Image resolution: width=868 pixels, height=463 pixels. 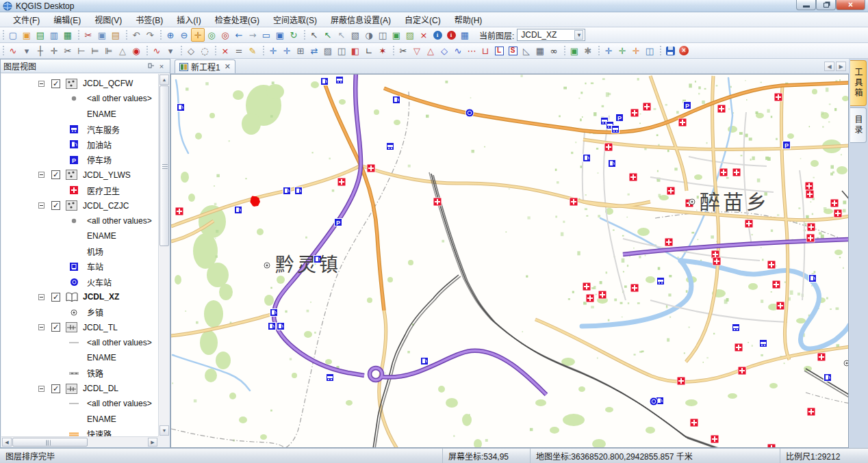 I want to click on select-arrow-button: ↖, so click(x=314, y=35).